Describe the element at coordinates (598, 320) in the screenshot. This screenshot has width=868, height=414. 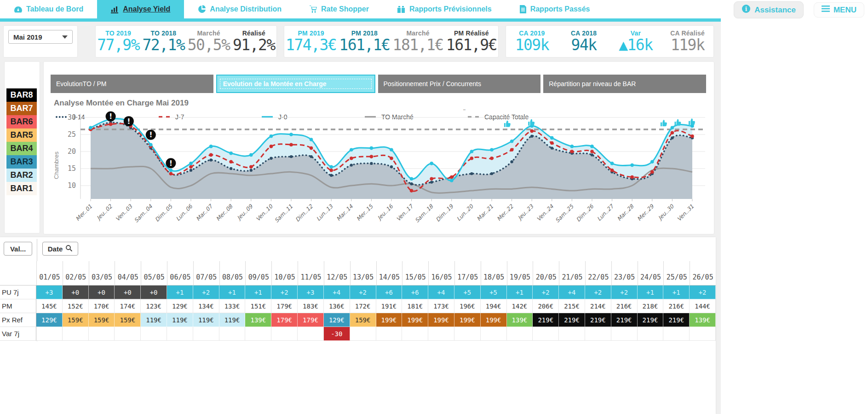
I see `table-cell-px-ref-22-05: 219€` at that location.